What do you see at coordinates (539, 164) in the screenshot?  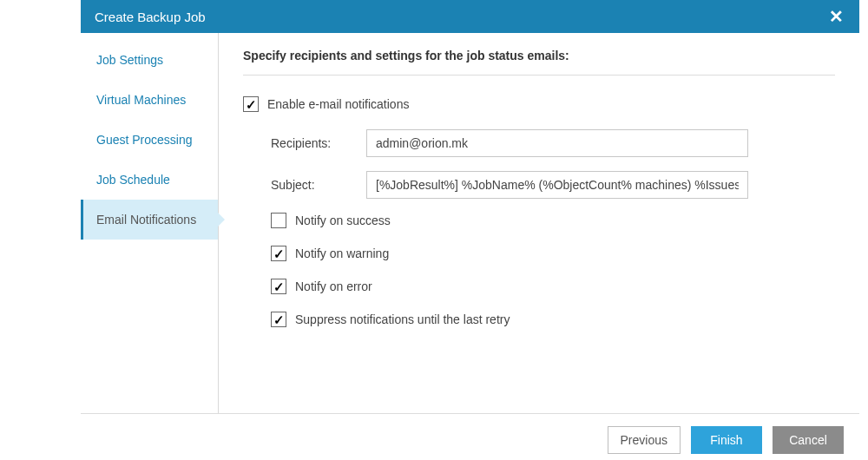 I see `email-settings-block: Recipients: Subject:` at bounding box center [539, 164].